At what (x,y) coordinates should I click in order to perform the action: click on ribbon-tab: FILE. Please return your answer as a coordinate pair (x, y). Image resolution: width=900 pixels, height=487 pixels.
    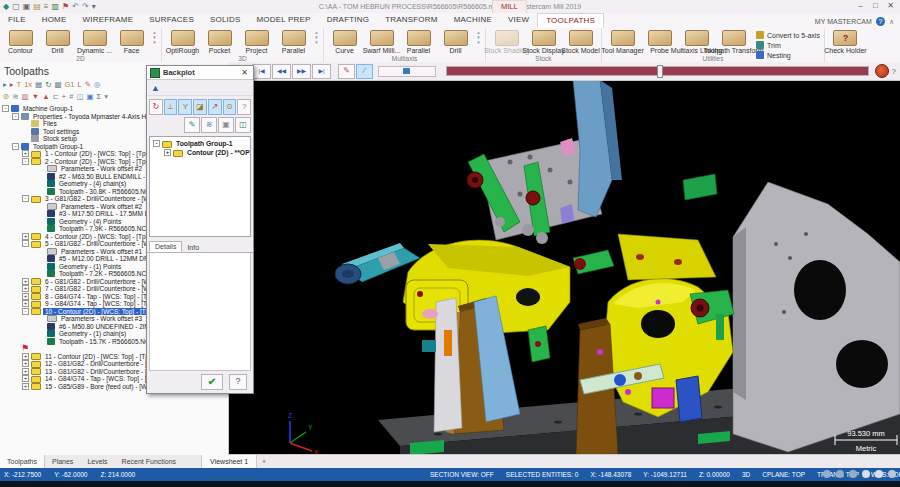
    Looking at the image, I should click on (17, 20).